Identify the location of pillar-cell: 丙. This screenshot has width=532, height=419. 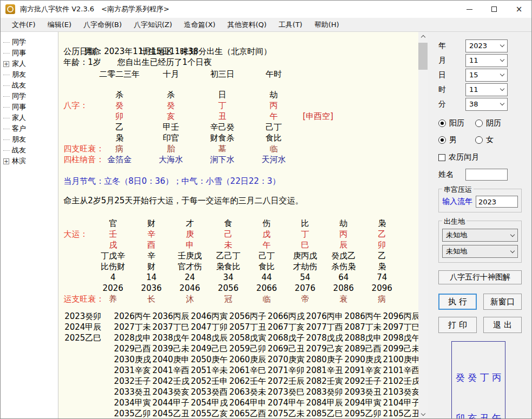
(274, 105).